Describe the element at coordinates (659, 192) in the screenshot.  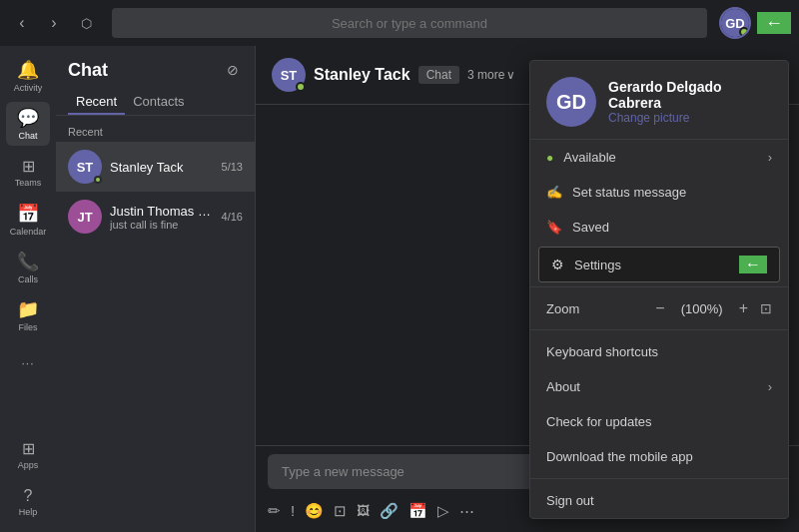
I see `dropdown-item-status-message: ✍ Set status message` at that location.